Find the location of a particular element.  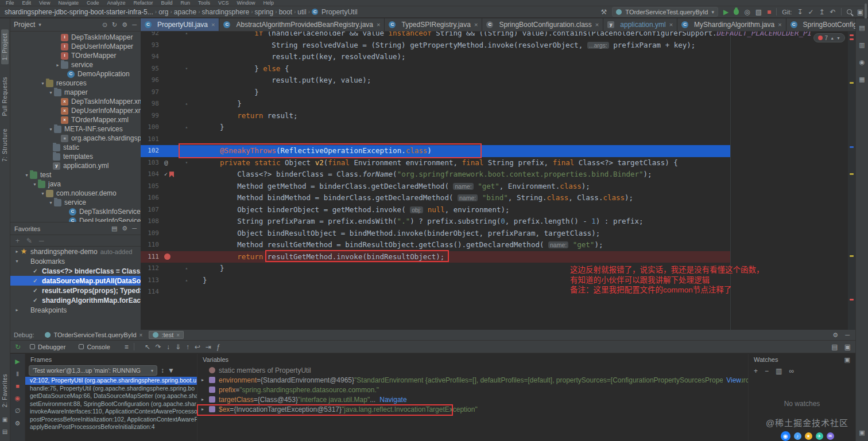

maven-icon: ▦ is located at coordinates (862, 79).